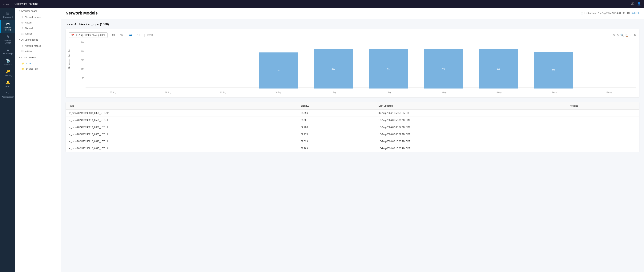 The height and width of the screenshot is (272, 644). What do you see at coordinates (81, 60) in the screenshot?
I see `y-tick-label: 210` at bounding box center [81, 60].